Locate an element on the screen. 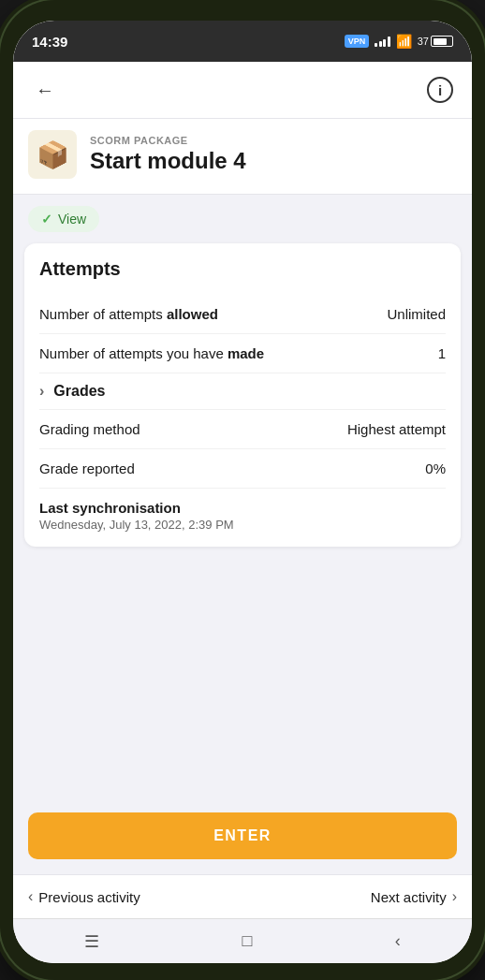 This screenshot has height=980, width=485. attempts-allowed-value: Unlimited is located at coordinates (416, 314).